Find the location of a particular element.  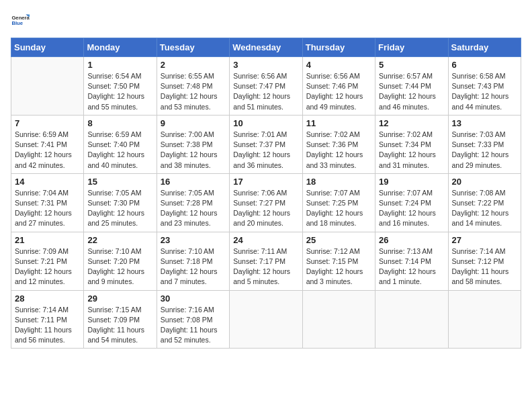

day-number: 27 is located at coordinates (485, 240).